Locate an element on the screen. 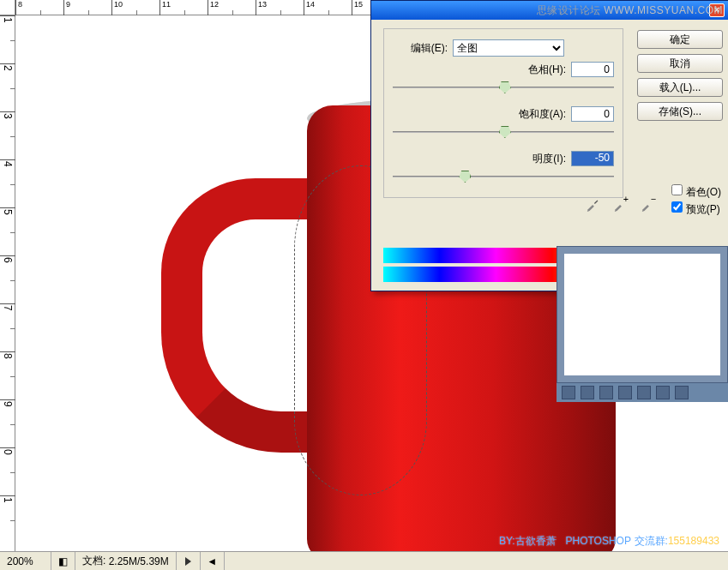  trash-icon is located at coordinates (682, 393).